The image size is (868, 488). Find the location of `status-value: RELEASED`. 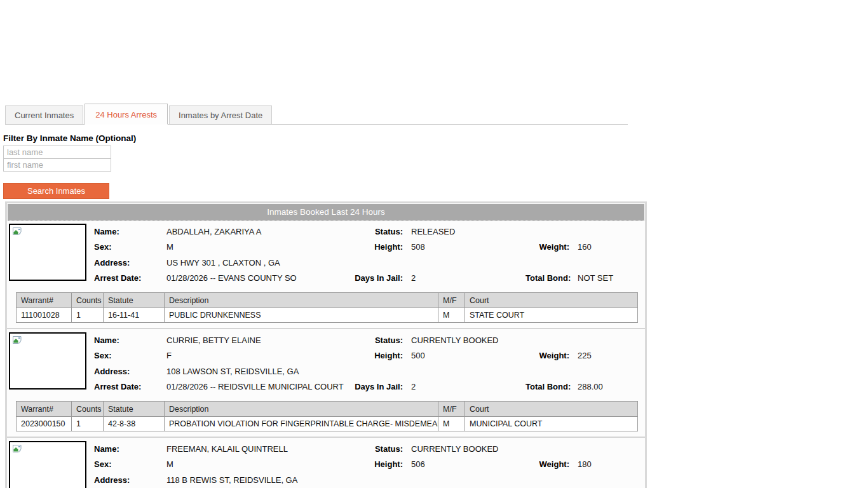

status-value: RELEASED is located at coordinates (528, 231).